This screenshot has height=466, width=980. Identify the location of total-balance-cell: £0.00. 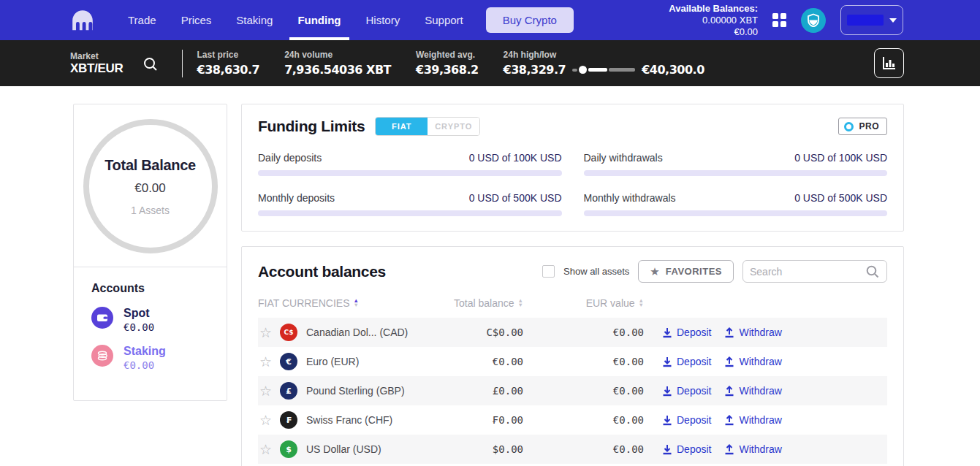
(478, 391).